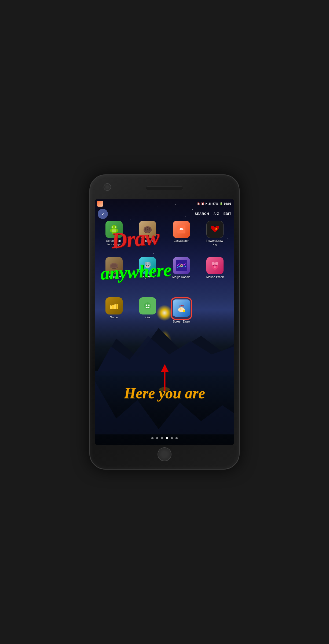 The width and height of the screenshot is (329, 644). What do you see at coordinates (164, 214) in the screenshot?
I see `drawer-header: ✓ SEARCH A-Z EDIT` at bounding box center [164, 214].